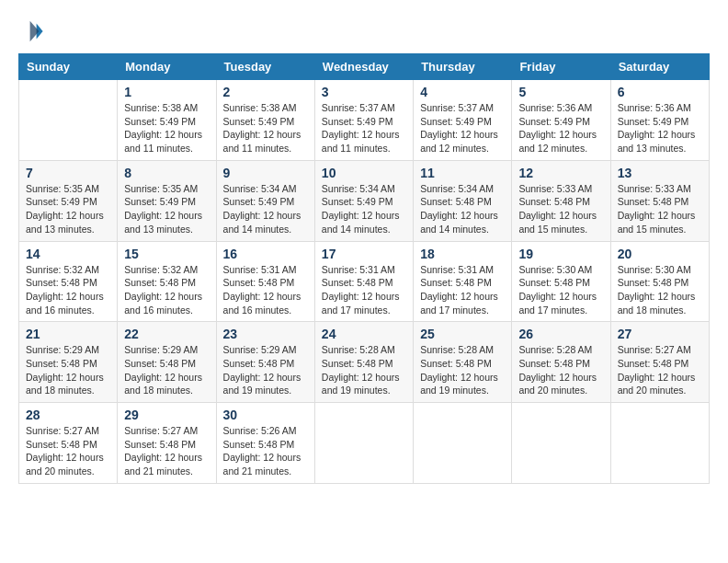 This screenshot has width=728, height=563. I want to click on calendar-cell: 12Sunrise: 5:33 AM Sunset: 5:48 PM Dayli…, so click(561, 201).